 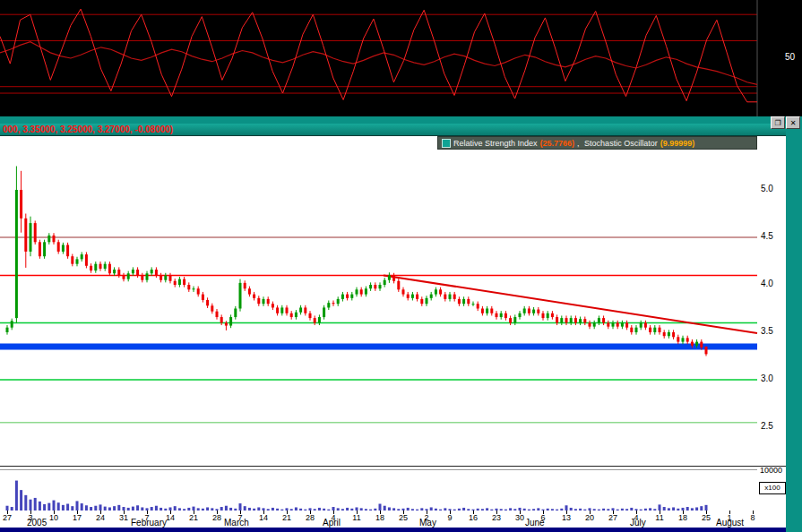 What do you see at coordinates (773, 378) in the screenshot?
I see `price-scale-label: 3.0` at bounding box center [773, 378].